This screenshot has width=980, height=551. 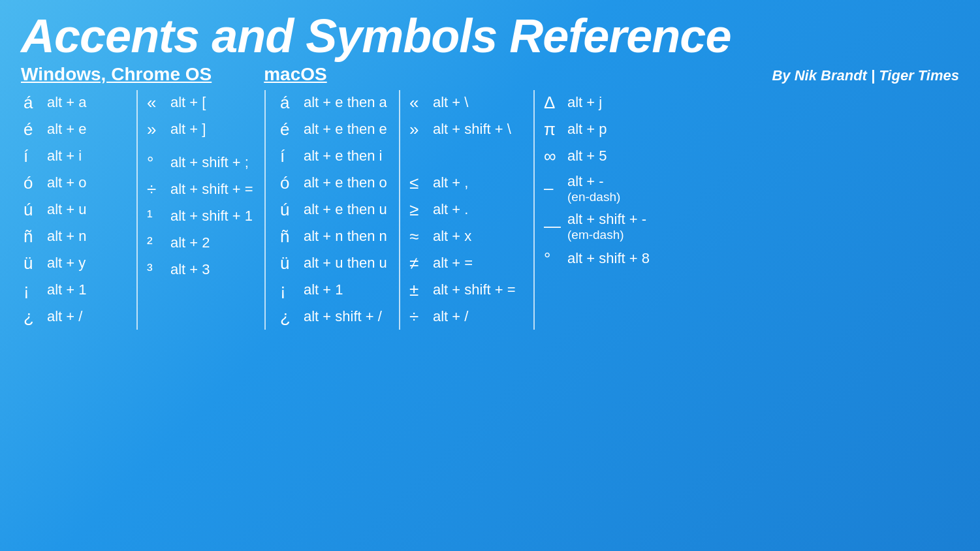 I want to click on table-row: ¿alt + /, so click(x=76, y=317).